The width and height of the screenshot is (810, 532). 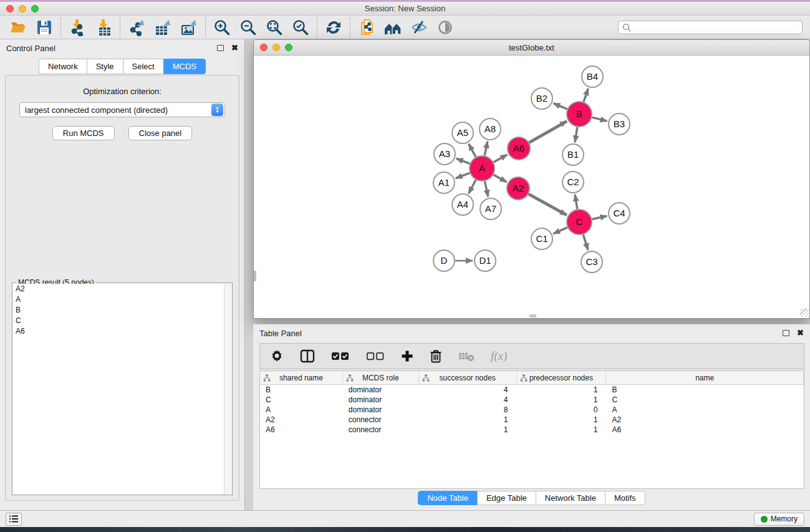 I want to click on export-image-button, so click(x=189, y=27).